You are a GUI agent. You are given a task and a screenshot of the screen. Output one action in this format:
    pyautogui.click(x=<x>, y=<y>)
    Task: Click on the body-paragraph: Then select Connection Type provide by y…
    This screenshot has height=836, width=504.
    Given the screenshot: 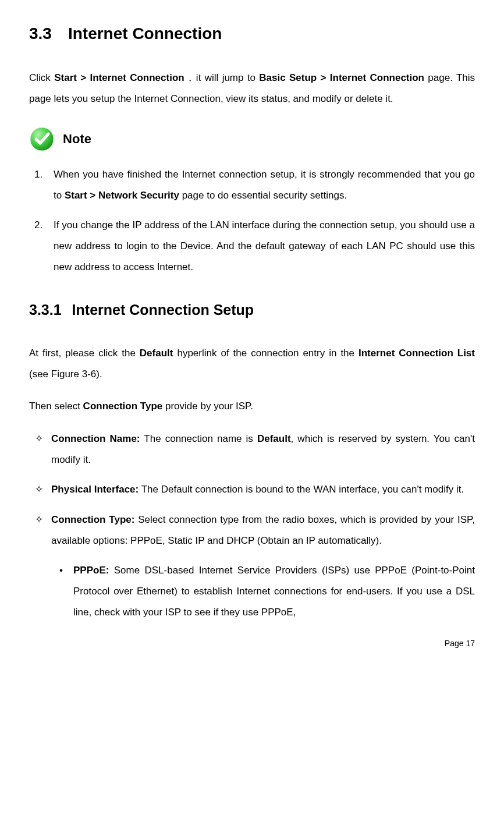 What is the action you would take?
    pyautogui.click(x=252, y=406)
    